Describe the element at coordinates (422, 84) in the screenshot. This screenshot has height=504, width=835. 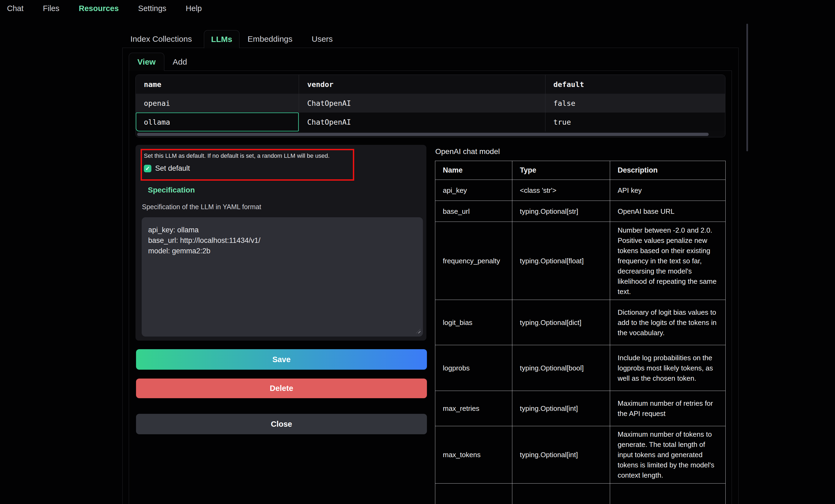
I see `llm-col-vendor: vendor` at that location.